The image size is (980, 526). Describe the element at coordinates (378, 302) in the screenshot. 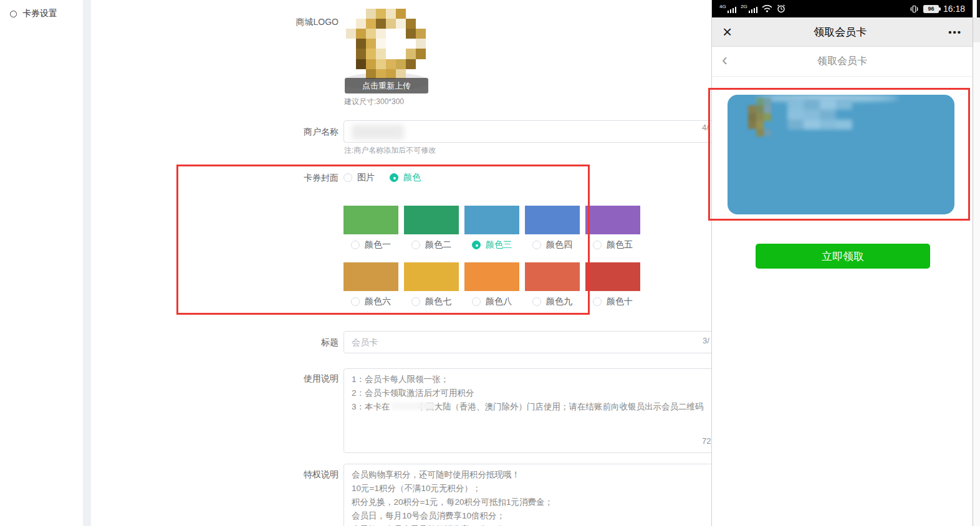

I see `color-label: 颜色六` at that location.